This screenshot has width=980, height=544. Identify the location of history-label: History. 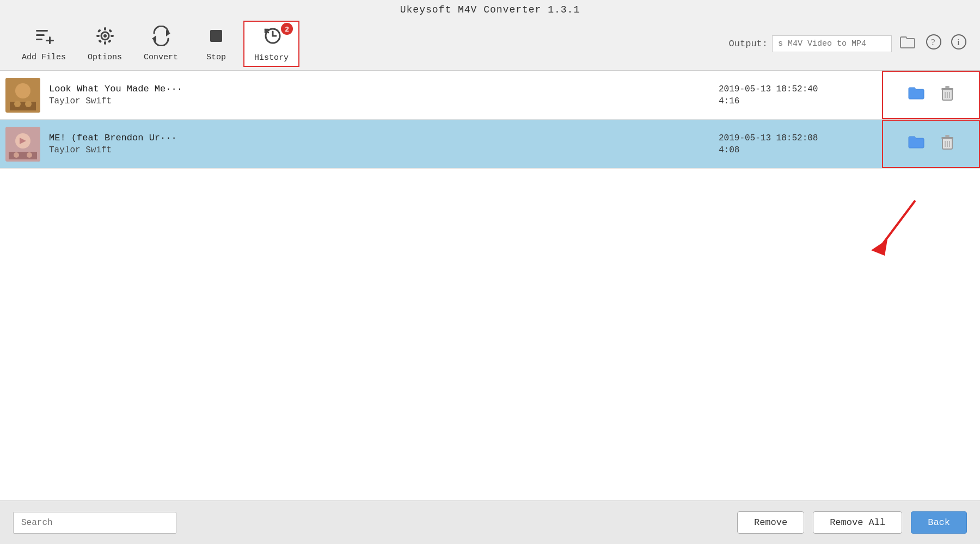
(271, 58).